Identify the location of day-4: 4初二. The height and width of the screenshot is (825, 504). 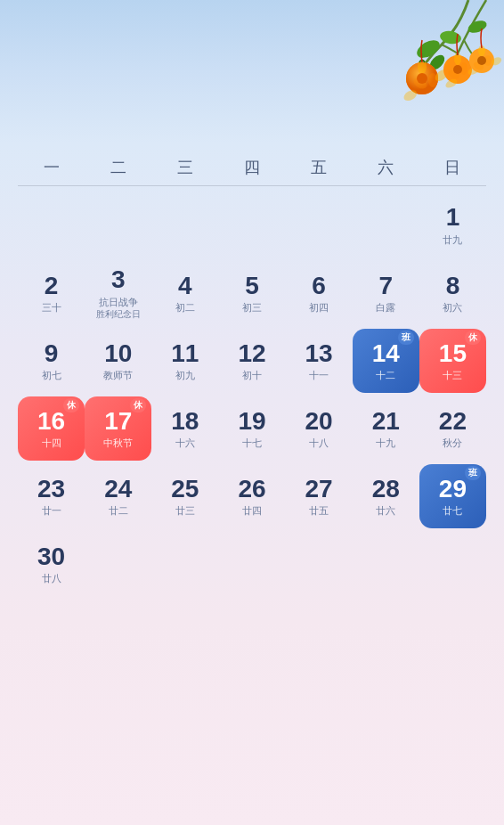
(185, 293).